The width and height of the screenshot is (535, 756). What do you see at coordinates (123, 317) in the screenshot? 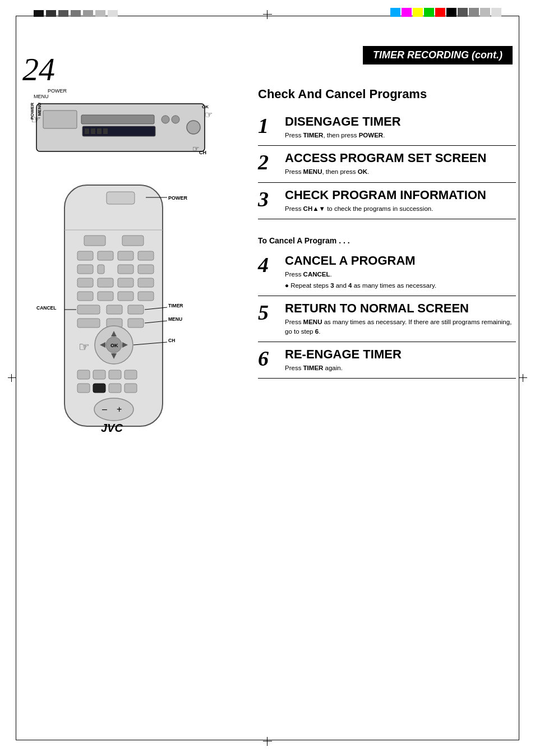
I see `remote-control: POWER CANCEL TIMER` at bounding box center [123, 317].